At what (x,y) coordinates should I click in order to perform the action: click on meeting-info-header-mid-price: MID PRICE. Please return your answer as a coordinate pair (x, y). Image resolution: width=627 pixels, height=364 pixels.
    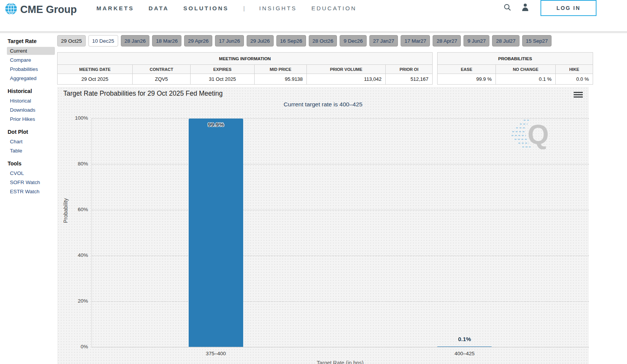
    Looking at the image, I should click on (281, 69).